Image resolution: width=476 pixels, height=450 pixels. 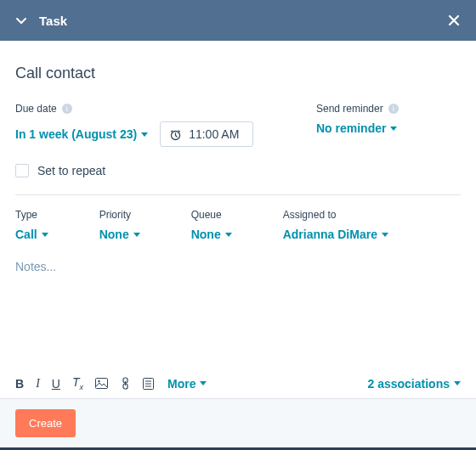 What do you see at coordinates (102, 384) in the screenshot?
I see `image-icon` at bounding box center [102, 384].